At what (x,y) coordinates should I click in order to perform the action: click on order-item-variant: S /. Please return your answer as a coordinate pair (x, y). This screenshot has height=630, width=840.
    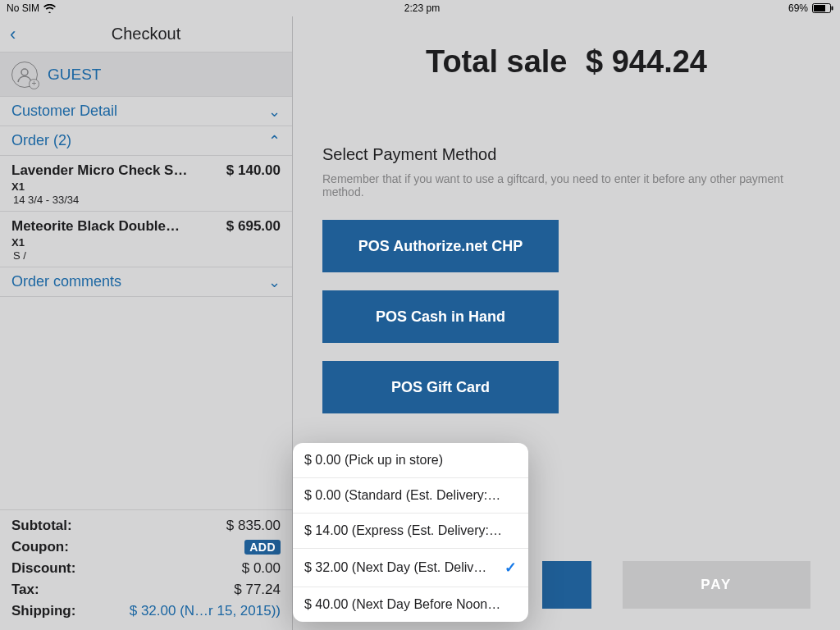
    Looking at the image, I should click on (147, 256).